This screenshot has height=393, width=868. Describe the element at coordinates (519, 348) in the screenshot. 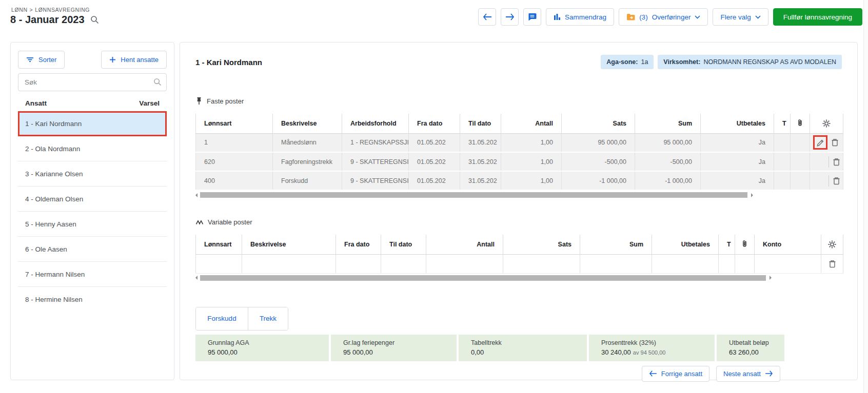

I see `summary-row: Grunnlag AGA 95 000,00 Gr.lag feriepenge…` at that location.